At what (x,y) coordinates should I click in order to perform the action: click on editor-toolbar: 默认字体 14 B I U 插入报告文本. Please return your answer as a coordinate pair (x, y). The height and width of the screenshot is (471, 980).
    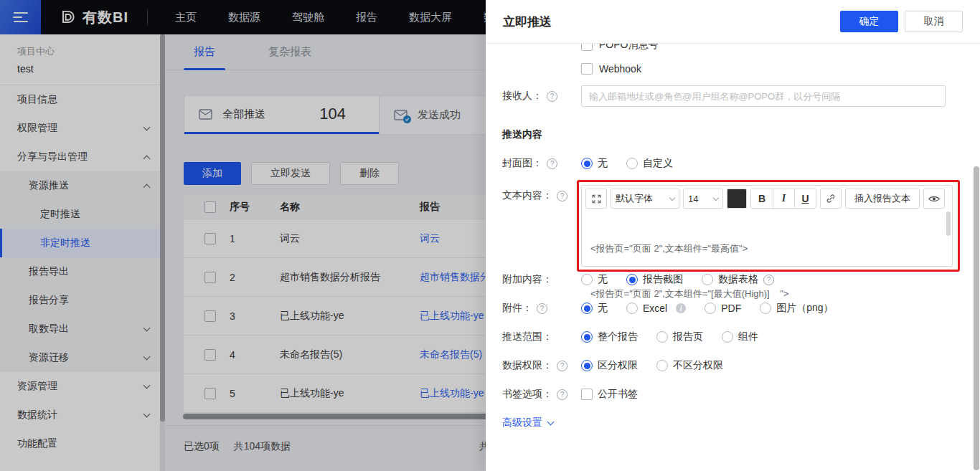
    Looking at the image, I should click on (767, 199).